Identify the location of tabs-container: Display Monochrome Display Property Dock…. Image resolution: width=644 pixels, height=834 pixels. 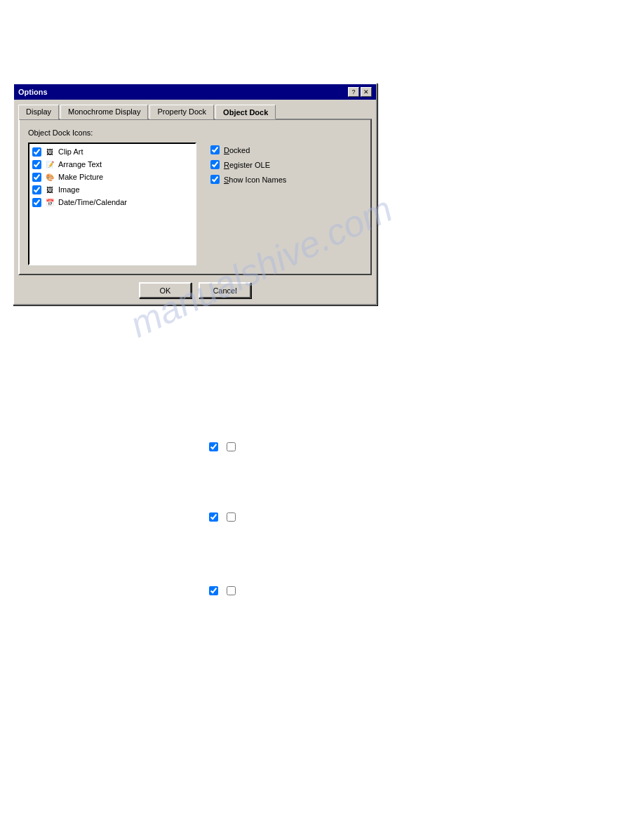
(195, 110).